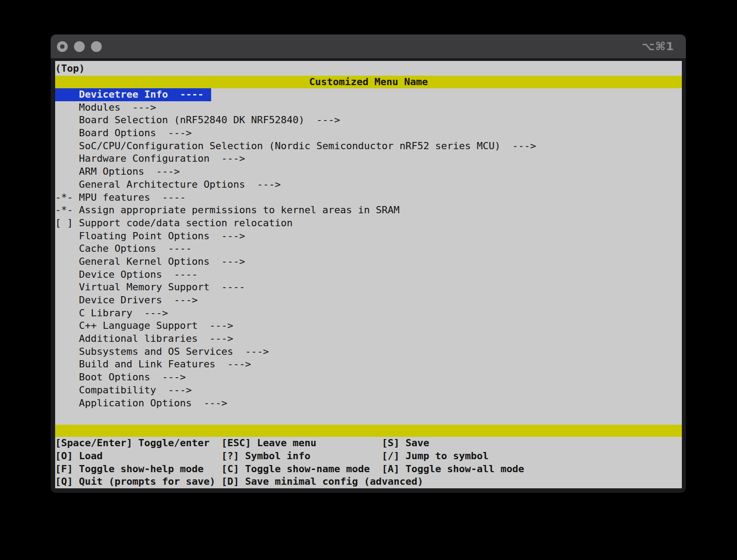 The width and height of the screenshot is (737, 560). Describe the element at coordinates (368, 198) in the screenshot. I see `menu-item: -*- MPU features ----` at that location.